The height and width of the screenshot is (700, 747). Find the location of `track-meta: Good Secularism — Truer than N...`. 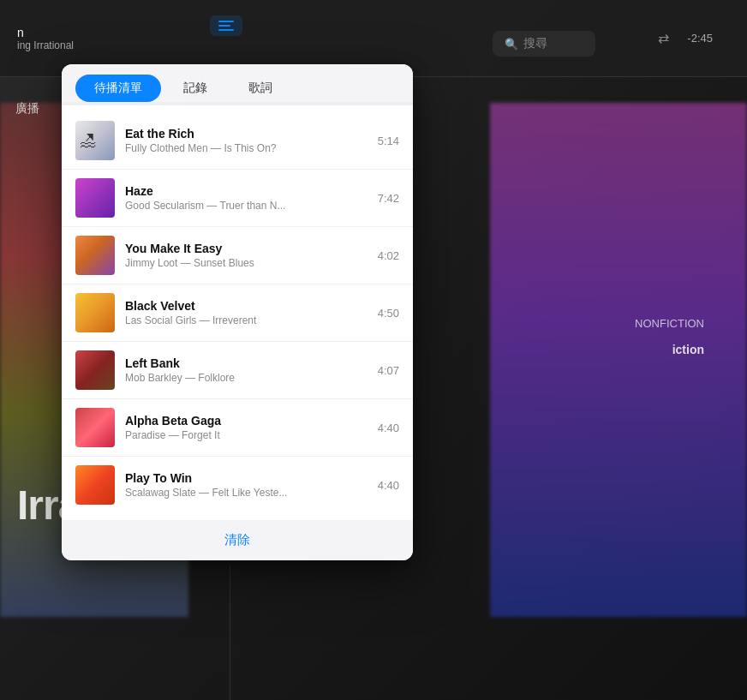

track-meta: Good Secularism — Truer than N... is located at coordinates (243, 206).